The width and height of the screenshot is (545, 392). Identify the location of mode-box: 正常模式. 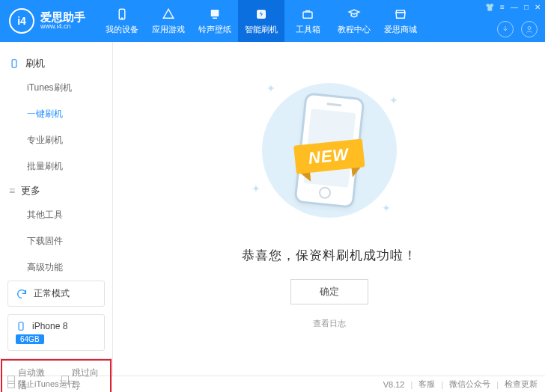
(56, 293).